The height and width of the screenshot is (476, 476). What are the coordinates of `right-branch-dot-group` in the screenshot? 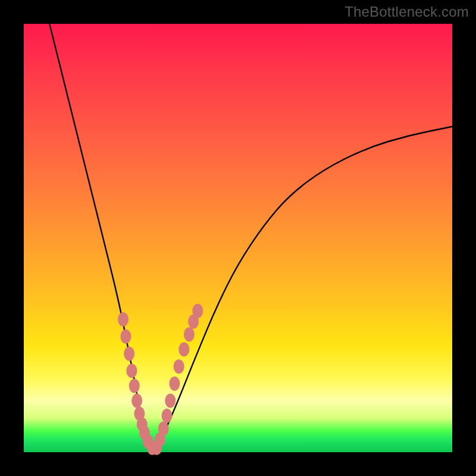 It's located at (177, 379).